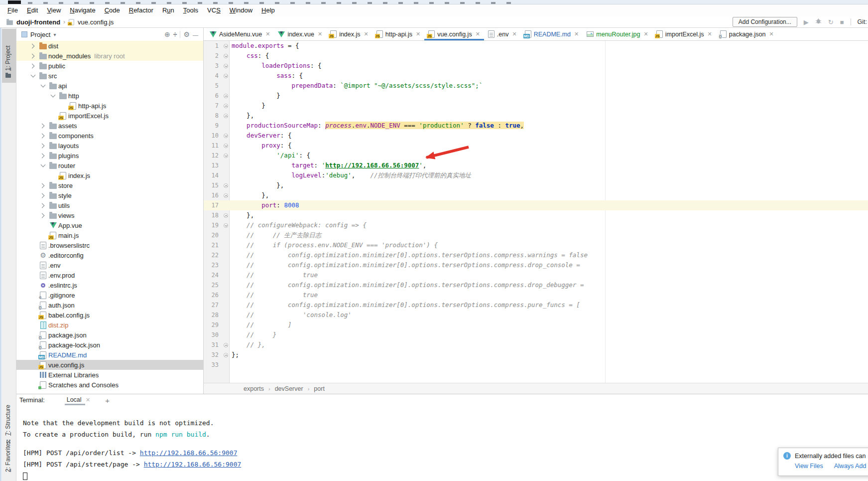 The width and height of the screenshot is (868, 481). What do you see at coordinates (809, 466) in the screenshot?
I see `notification-action-view-files: View Files` at bounding box center [809, 466].